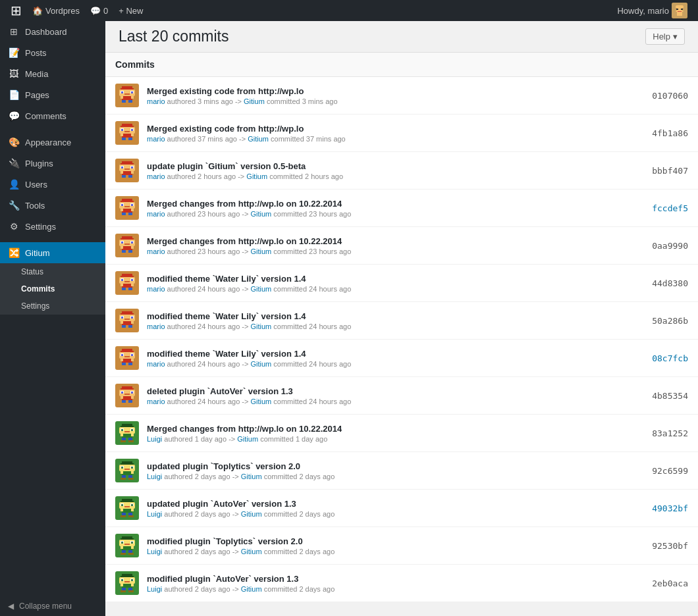  Describe the element at coordinates (665, 583) in the screenshot. I see `commit-hash: 2eb0aca` at that location.